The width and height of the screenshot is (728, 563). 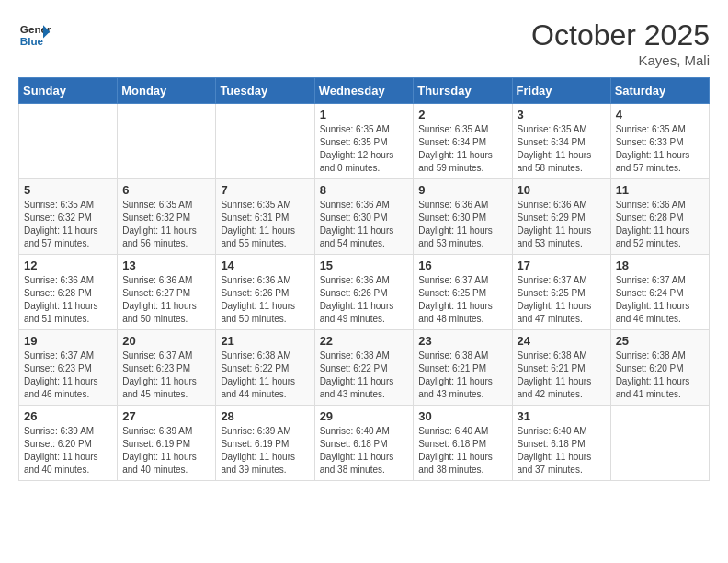 I want to click on calendar-cell: 18Sunrise: 6:37 AM Sunset: 6:24 PM Dayli…, so click(x=660, y=293).